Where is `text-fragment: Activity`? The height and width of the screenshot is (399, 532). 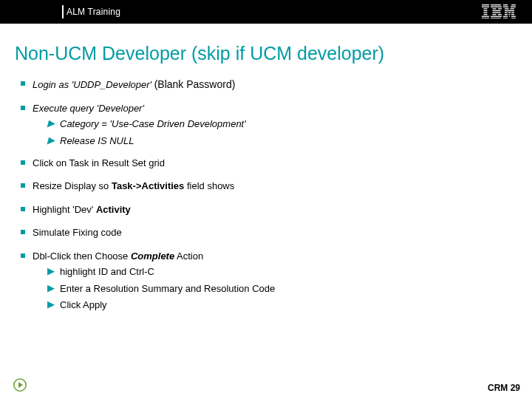
text-fragment: Activity is located at coordinates (114, 210).